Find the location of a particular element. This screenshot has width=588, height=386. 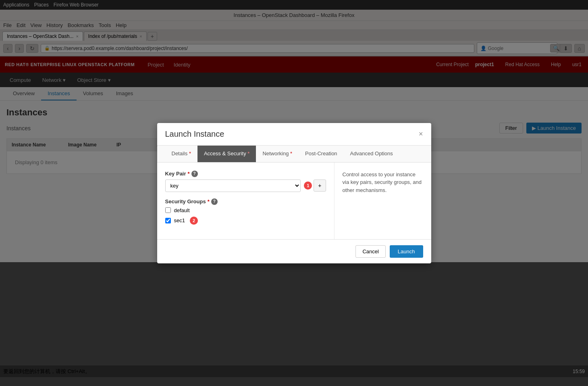

keypair-select: key is located at coordinates (233, 186).